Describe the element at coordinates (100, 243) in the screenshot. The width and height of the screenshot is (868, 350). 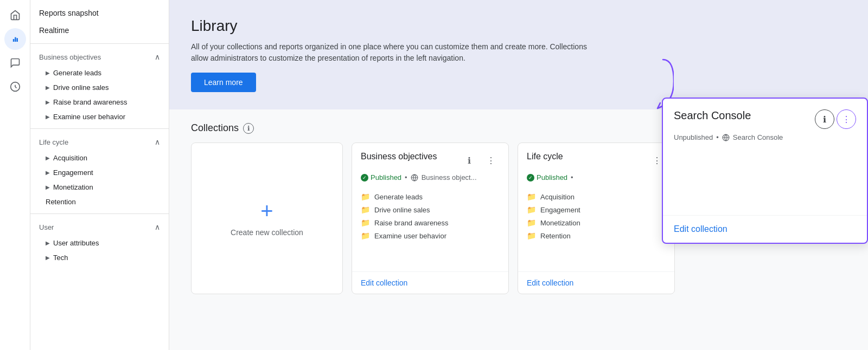
I see `sidebar-item-user-attributes: ▶ User attributes` at that location.